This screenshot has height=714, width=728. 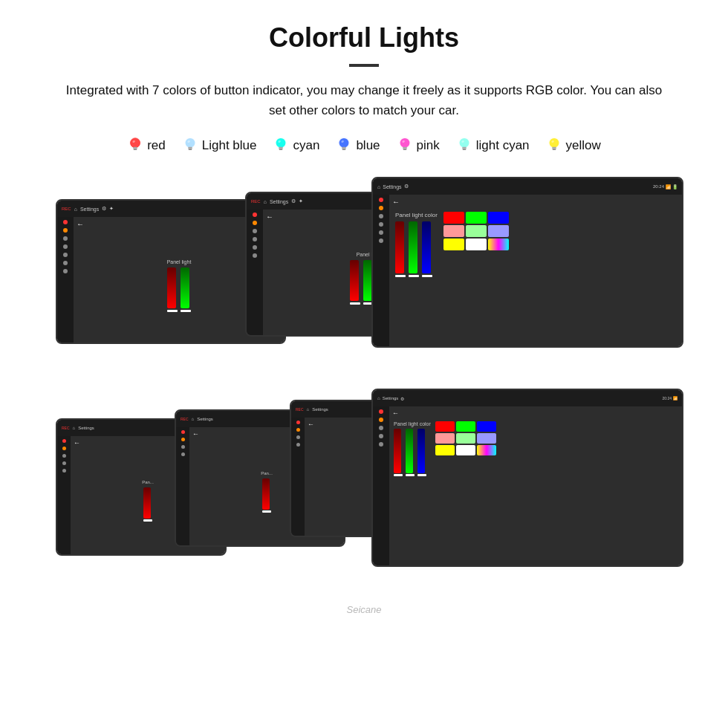 What do you see at coordinates (454, 231) in the screenshot?
I see `swatch-pink` at bounding box center [454, 231].